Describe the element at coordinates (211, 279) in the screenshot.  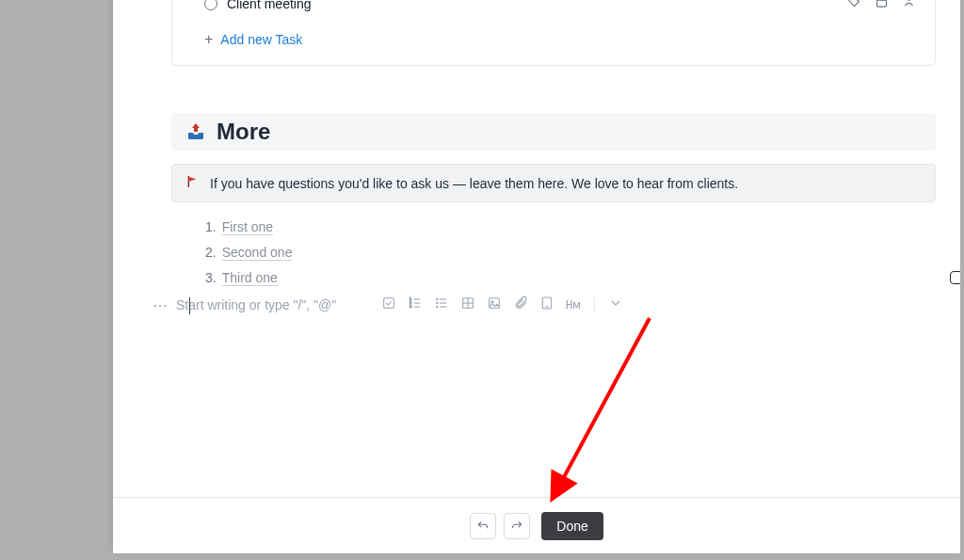
I see `list-item-number: 3.` at that location.